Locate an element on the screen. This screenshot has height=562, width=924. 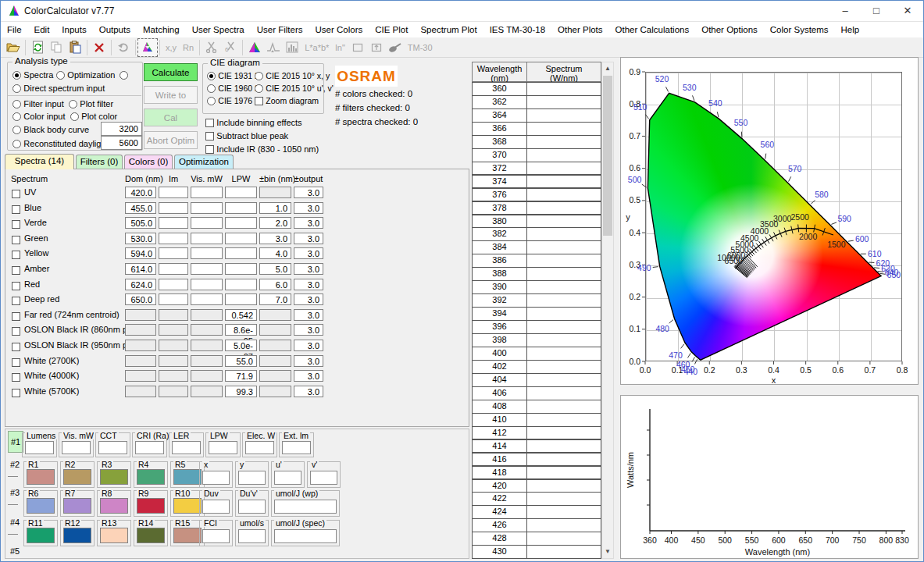
undo-icon is located at coordinates (123, 48).